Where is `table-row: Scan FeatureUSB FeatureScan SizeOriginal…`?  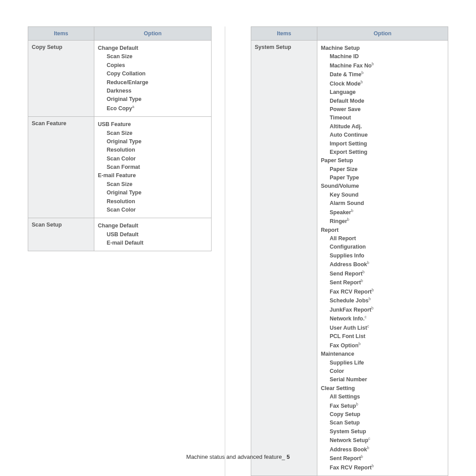 table-row: Scan FeatureUSB FeatureScan SizeOriginal… is located at coordinates (120, 167).